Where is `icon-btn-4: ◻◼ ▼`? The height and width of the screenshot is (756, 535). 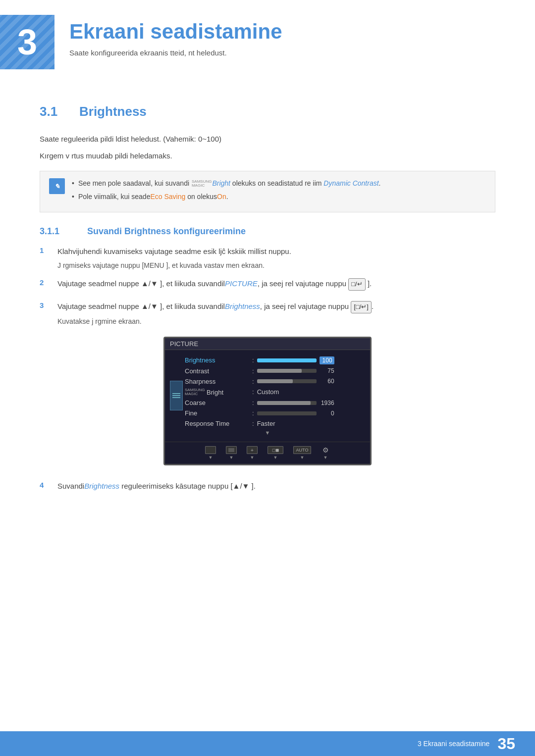 icon-btn-4: ◻◼ ▼ is located at coordinates (275, 453).